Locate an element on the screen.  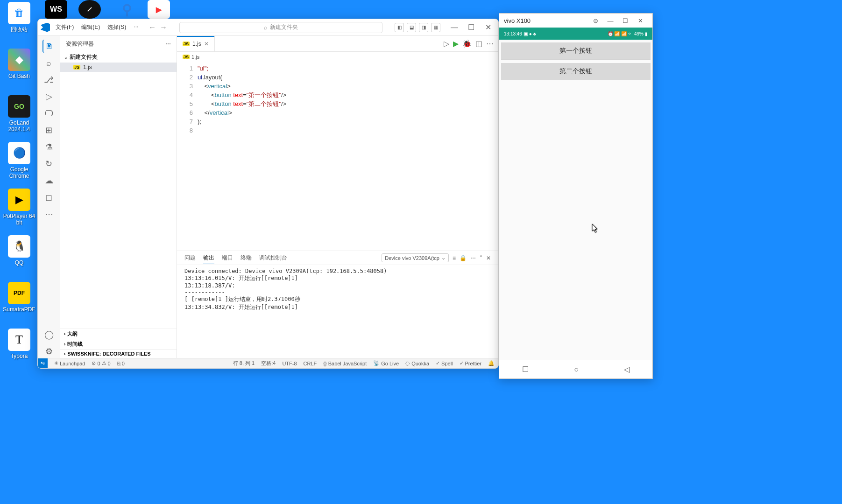
layout-right-icon: ◨ is located at coordinates (424, 28).